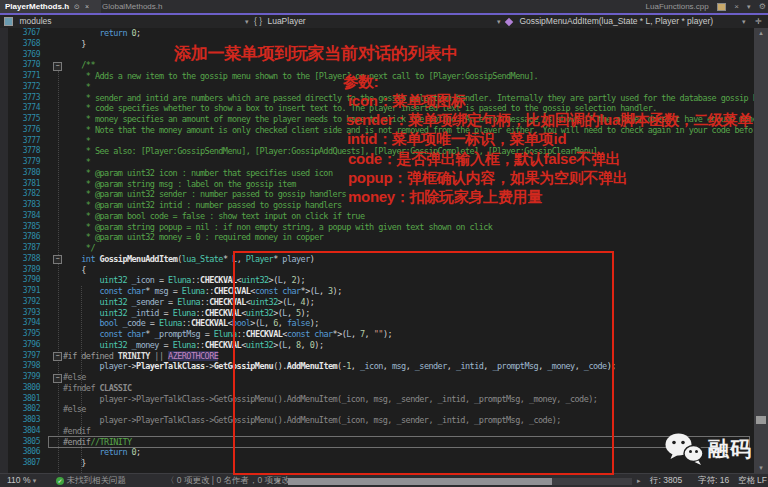 The width and height of the screenshot is (768, 487). What do you see at coordinates (74, 44) in the screenshot?
I see `code-token: }` at bounding box center [74, 44].